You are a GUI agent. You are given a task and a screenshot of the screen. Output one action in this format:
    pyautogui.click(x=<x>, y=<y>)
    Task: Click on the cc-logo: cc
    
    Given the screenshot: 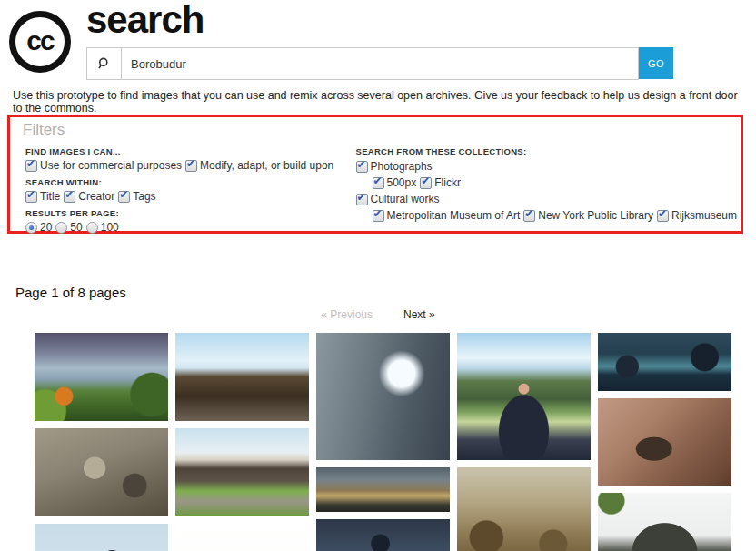 What is the action you would take?
    pyautogui.click(x=40, y=42)
    